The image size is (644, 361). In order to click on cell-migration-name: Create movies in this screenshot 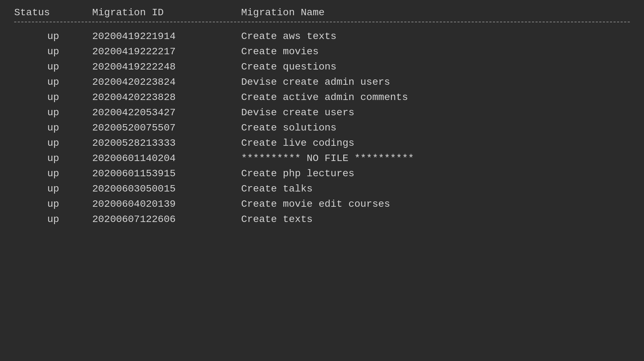, I will do `click(435, 52)`.